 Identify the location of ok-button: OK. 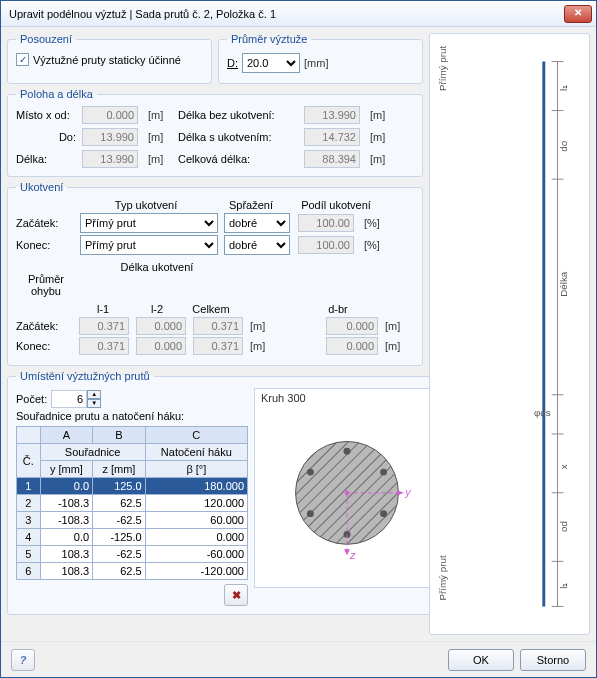
(481, 660).